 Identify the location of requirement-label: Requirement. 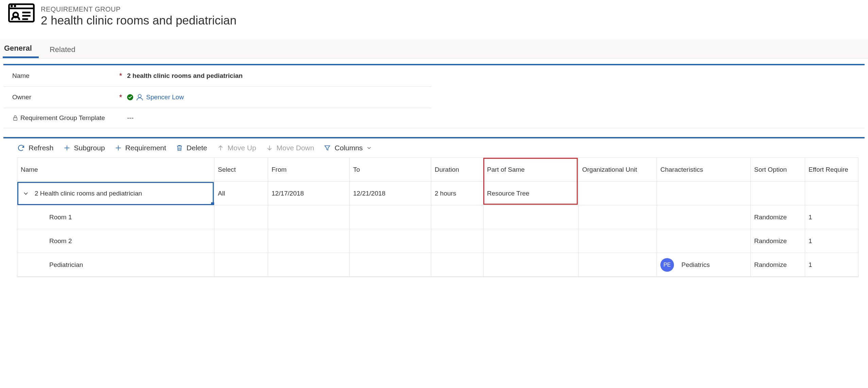
(146, 148).